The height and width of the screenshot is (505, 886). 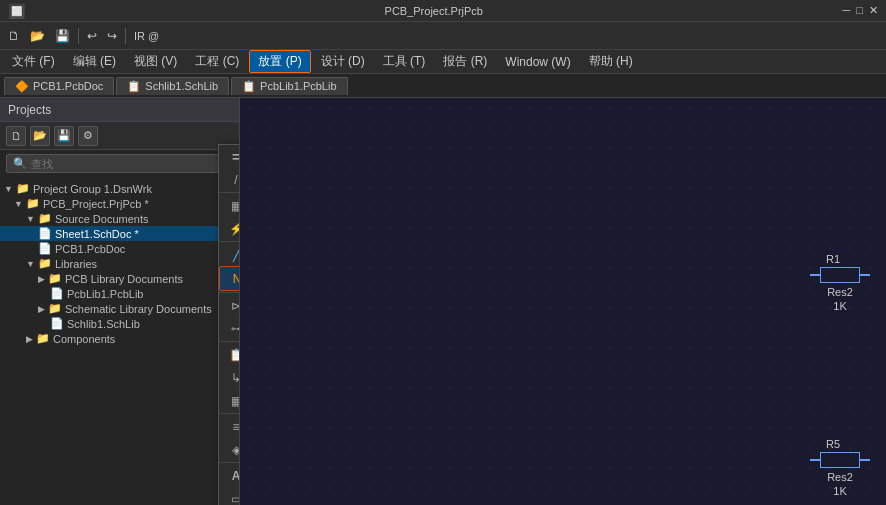 I want to click on tab-schlib1-label: Schlib1.SchLib, so click(x=182, y=86).